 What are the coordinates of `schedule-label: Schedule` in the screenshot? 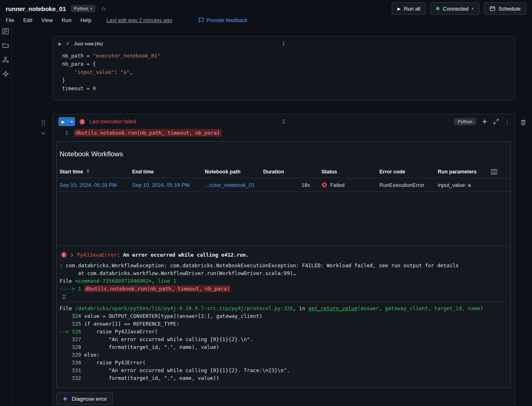 It's located at (510, 9).